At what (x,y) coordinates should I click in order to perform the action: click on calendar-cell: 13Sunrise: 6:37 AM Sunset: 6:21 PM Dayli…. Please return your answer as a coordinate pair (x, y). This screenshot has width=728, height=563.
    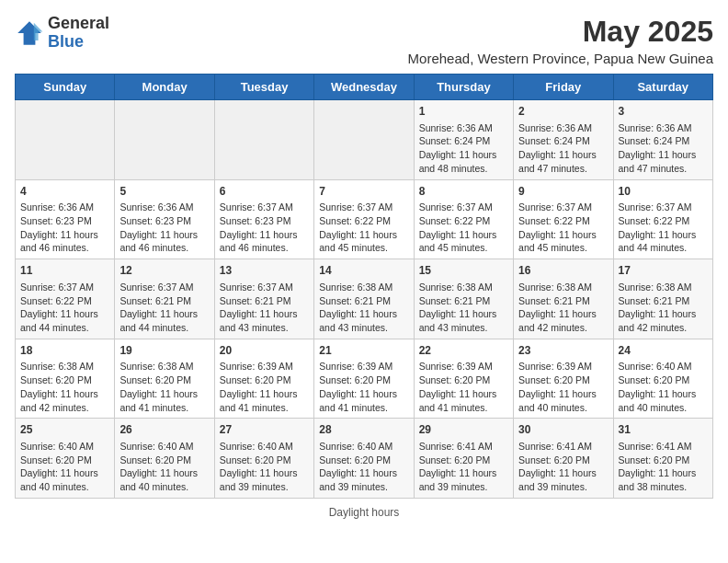
    Looking at the image, I should click on (264, 300).